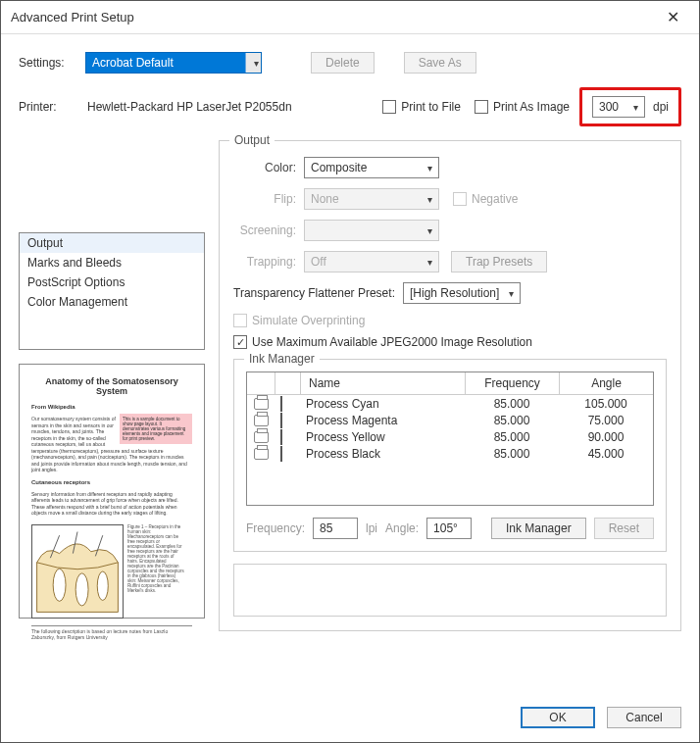 This screenshot has height=743, width=700. What do you see at coordinates (422, 107) in the screenshot?
I see `print-to-file-checkbox: Print to File` at bounding box center [422, 107].